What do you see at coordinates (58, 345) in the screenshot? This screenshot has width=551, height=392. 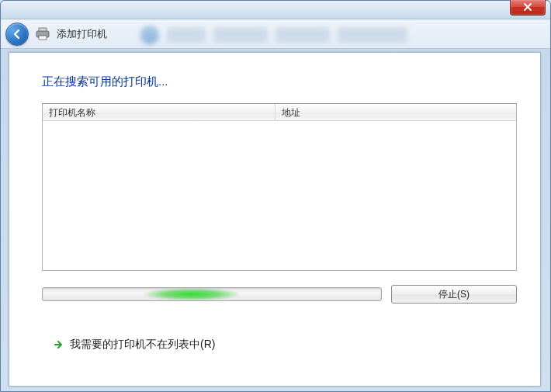 I see `right-arrow-icon` at bounding box center [58, 345].